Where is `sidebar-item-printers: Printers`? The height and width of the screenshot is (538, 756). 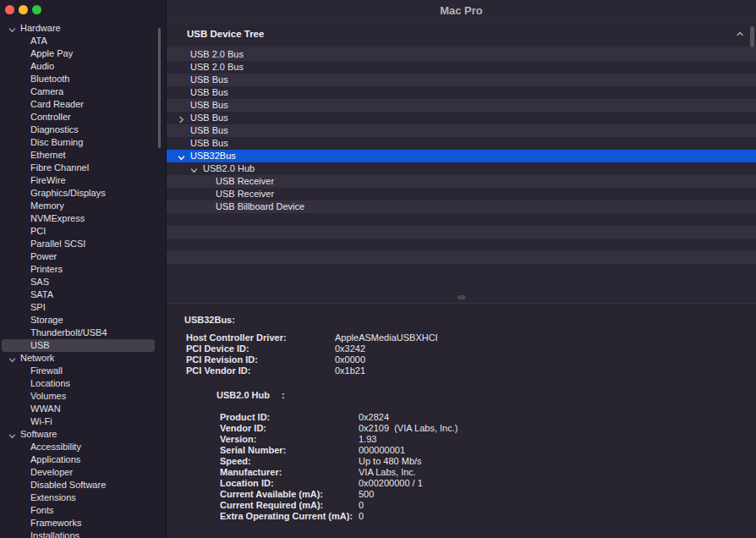 sidebar-item-printers: Printers is located at coordinates (83, 269).